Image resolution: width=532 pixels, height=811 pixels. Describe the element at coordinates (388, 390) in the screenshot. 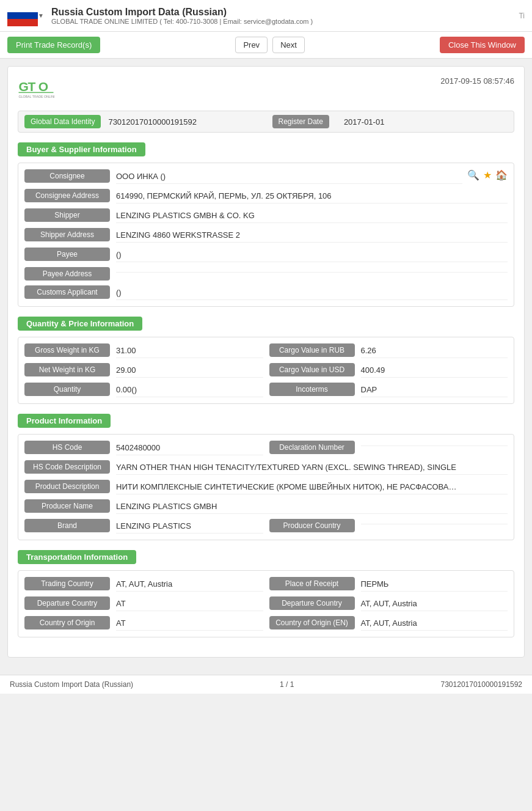

I see `incoterms-col: Incoterms DAP` at that location.